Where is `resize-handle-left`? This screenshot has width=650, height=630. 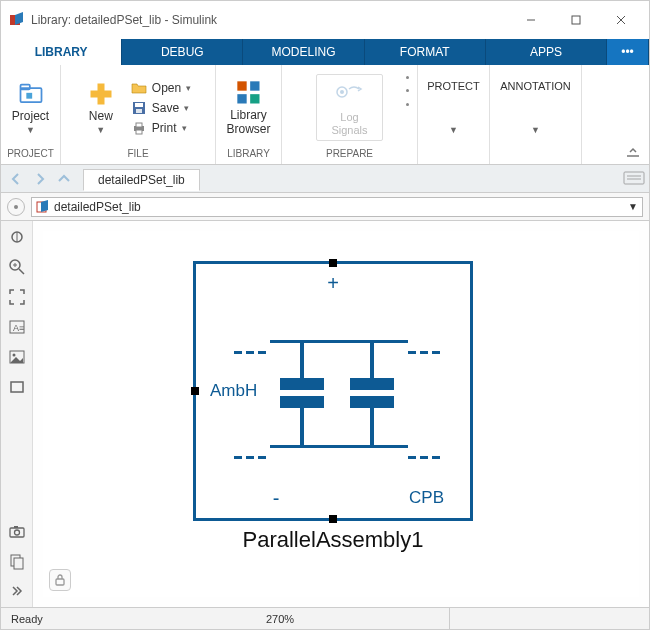
resize-handle-left is located at coordinates (195, 391).